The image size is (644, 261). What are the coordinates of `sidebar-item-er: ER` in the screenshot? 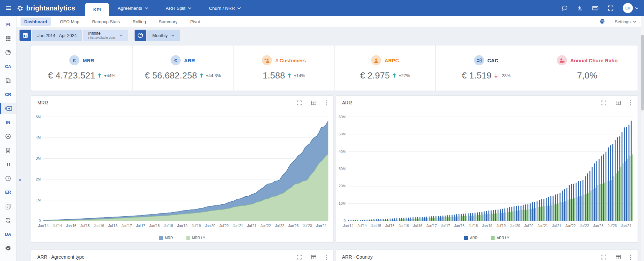 It's located at (8, 192).